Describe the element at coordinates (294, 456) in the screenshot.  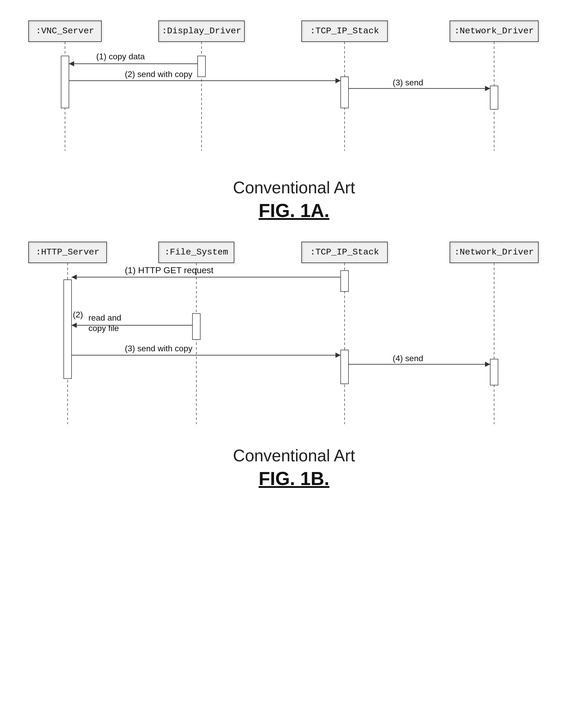
I see `fig1b-caption: Conventional Art` at that location.